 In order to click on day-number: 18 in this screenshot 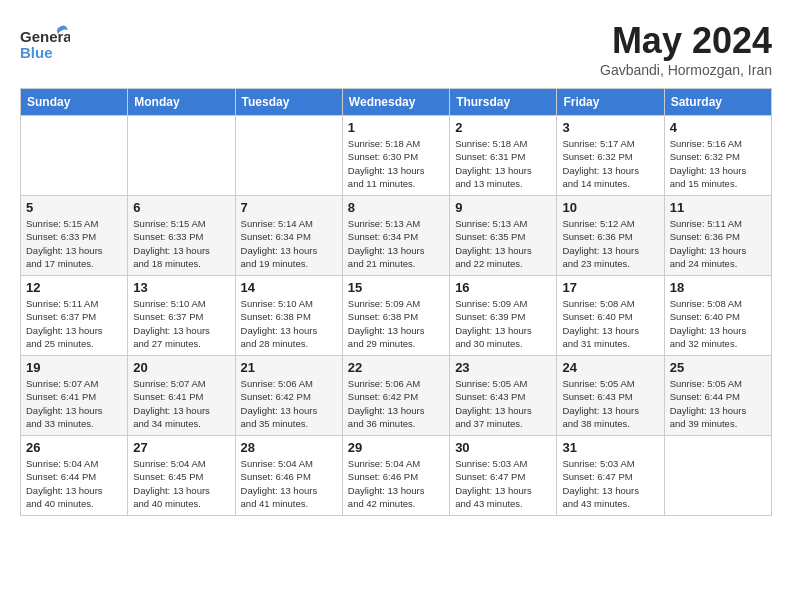, I will do `click(718, 288)`.